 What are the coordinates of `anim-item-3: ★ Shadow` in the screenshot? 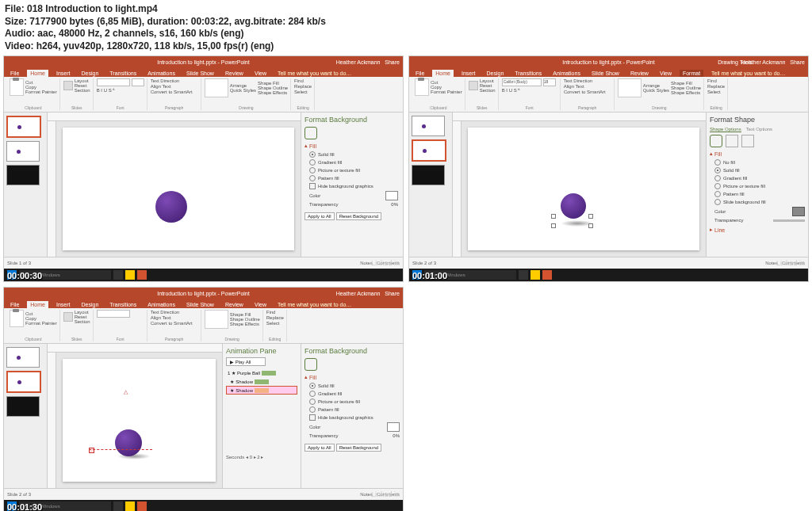 It's located at (262, 390).